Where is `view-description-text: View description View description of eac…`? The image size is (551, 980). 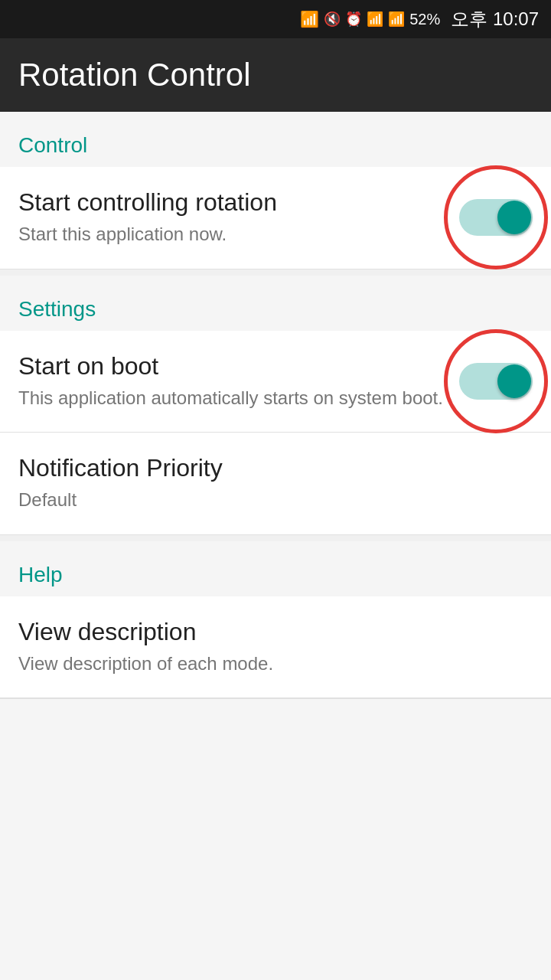 view-description-text: View description View description of eac… is located at coordinates (276, 648).